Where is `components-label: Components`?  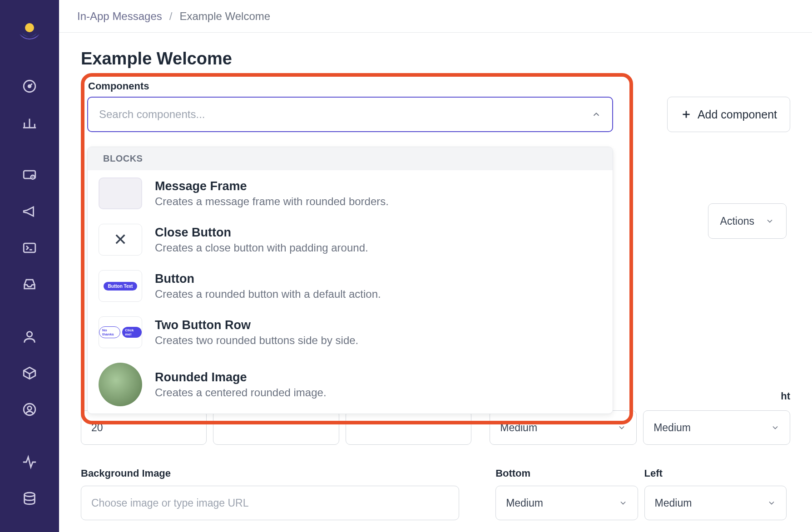 components-label: Components is located at coordinates (349, 86).